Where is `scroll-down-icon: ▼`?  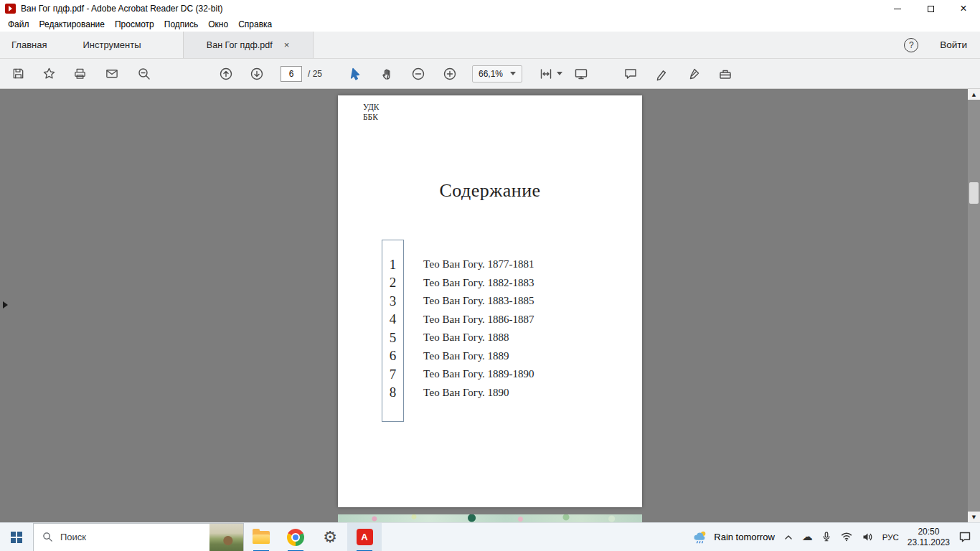 scroll-down-icon: ▼ is located at coordinates (974, 517).